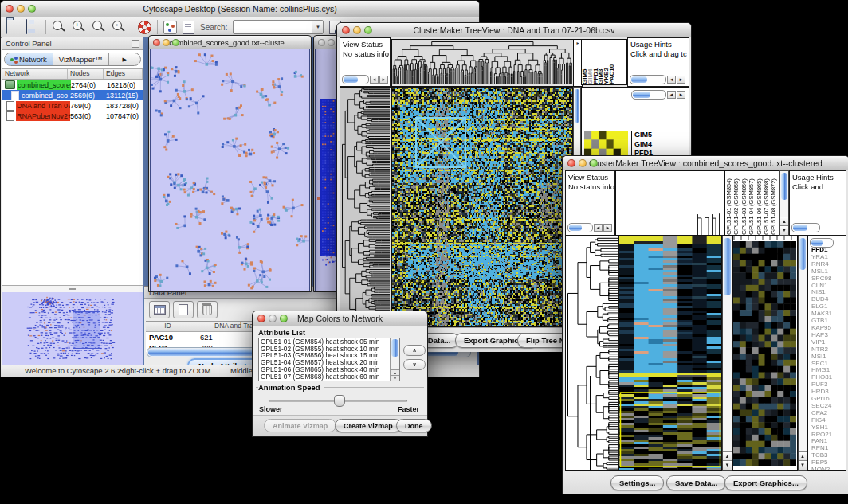 Image resolution: width=848 pixels, height=504 pixels. I want to click on faster-label: Faster, so click(408, 409).